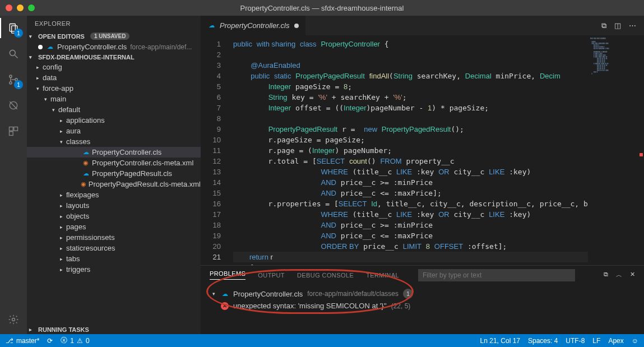  I want to click on compare-icon: ⧉, so click(604, 26).